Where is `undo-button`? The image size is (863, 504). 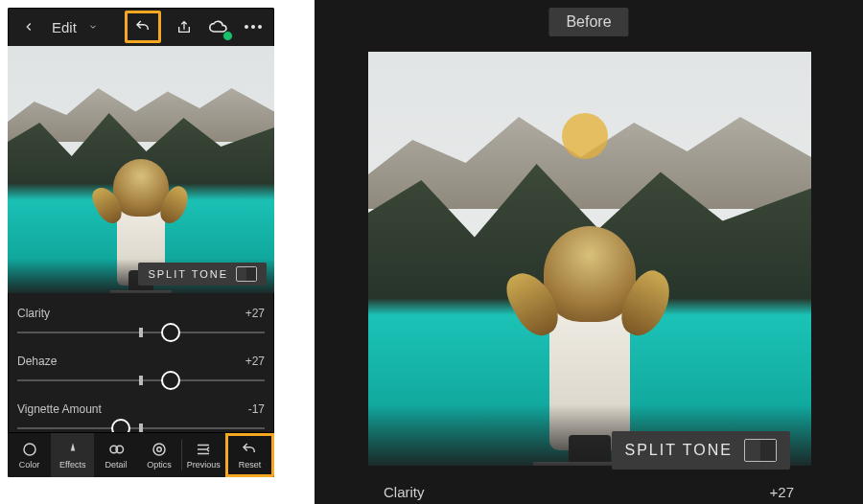
undo-button is located at coordinates (143, 27).